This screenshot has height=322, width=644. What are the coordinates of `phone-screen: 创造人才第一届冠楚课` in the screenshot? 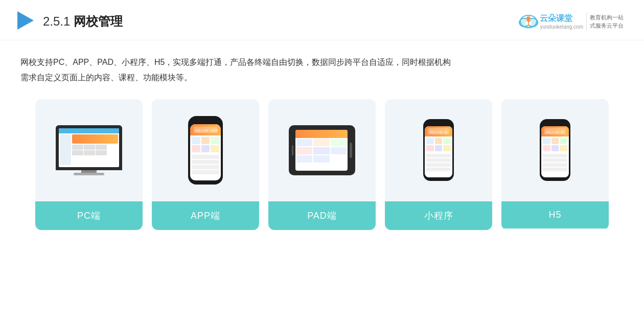 It's located at (205, 152).